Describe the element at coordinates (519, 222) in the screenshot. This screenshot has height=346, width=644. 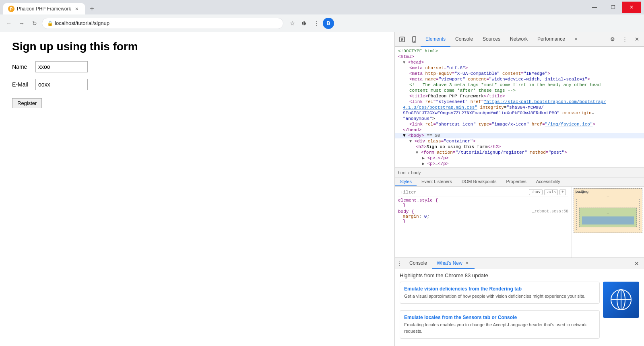
I see `styles-content: :hov .cls + element.style { } body {` at that location.